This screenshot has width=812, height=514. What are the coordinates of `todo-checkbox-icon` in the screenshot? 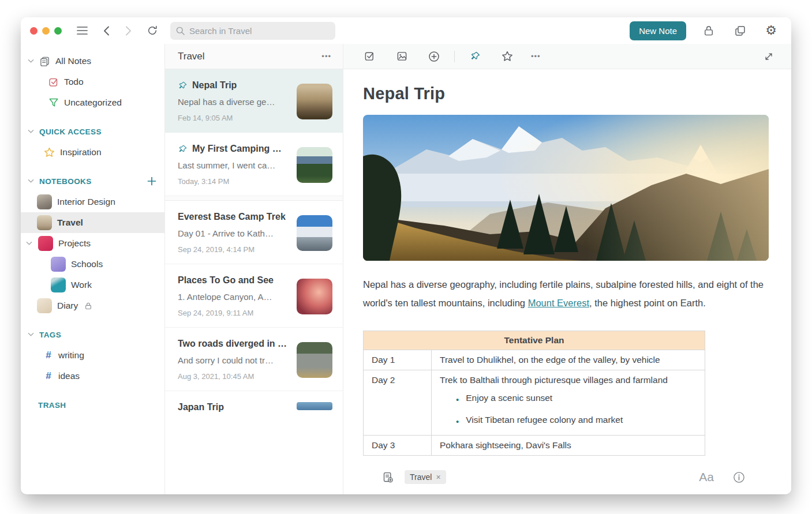 It's located at (54, 82).